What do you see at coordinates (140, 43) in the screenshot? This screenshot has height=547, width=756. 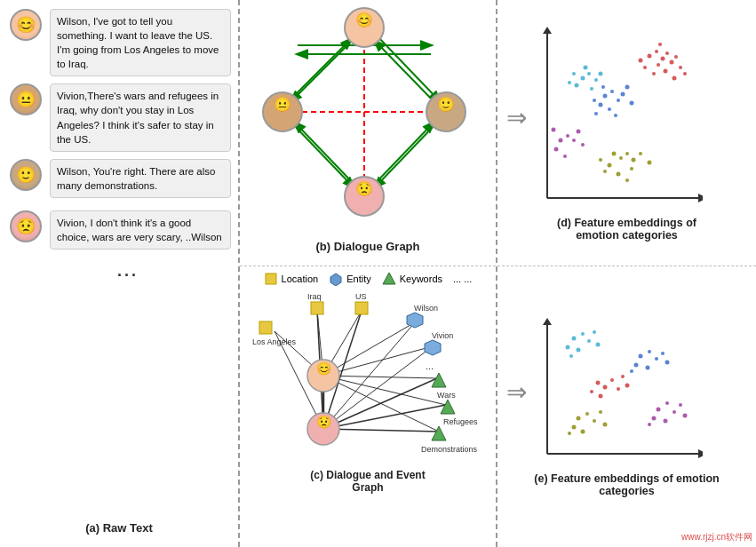 I see `speech-vivion: Wilson, I've got to tell you something. …` at bounding box center [140, 43].